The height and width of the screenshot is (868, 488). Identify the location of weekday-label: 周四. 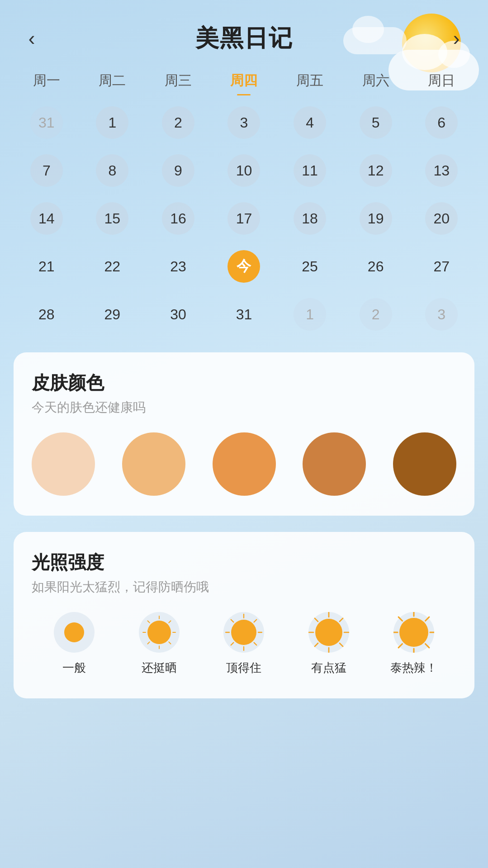
(244, 81).